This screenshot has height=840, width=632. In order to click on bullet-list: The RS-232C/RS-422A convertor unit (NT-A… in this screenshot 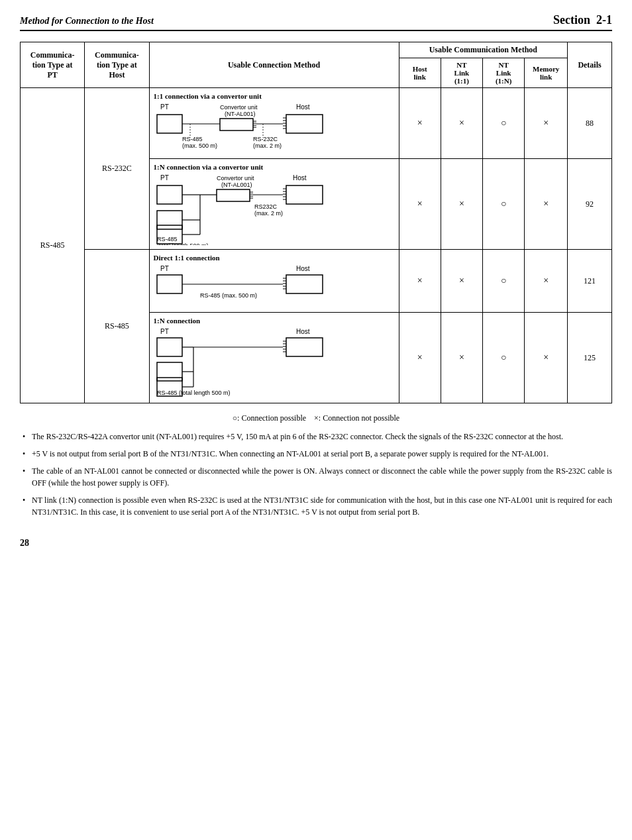, I will do `click(316, 474)`.